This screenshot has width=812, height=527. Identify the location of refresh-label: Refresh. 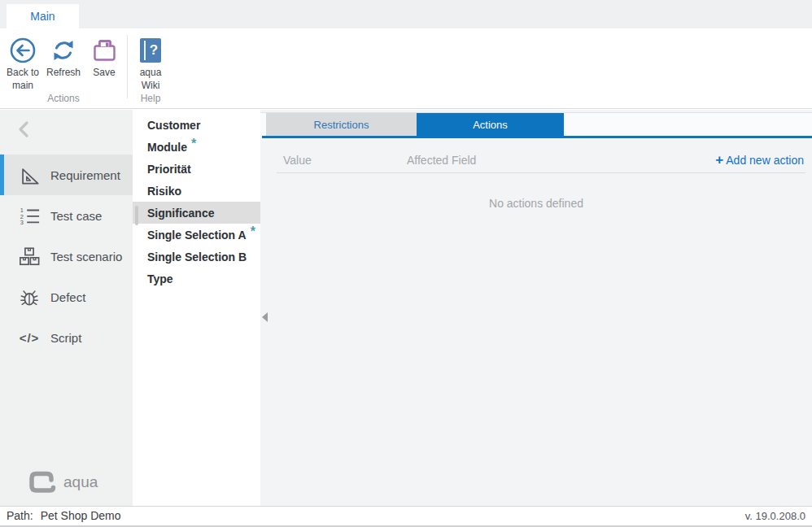
(63, 73).